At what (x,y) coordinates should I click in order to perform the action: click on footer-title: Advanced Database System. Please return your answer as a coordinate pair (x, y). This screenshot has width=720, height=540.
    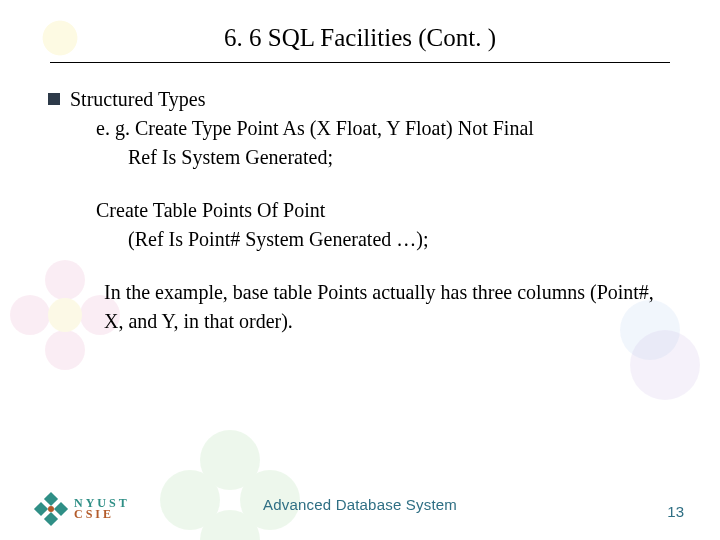
    Looking at the image, I should click on (360, 504).